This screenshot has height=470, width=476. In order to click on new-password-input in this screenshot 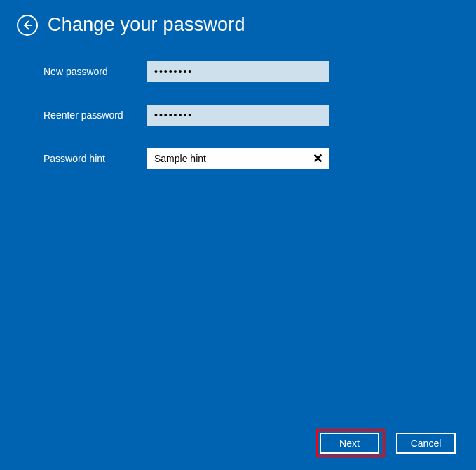, I will do `click(238, 72)`.